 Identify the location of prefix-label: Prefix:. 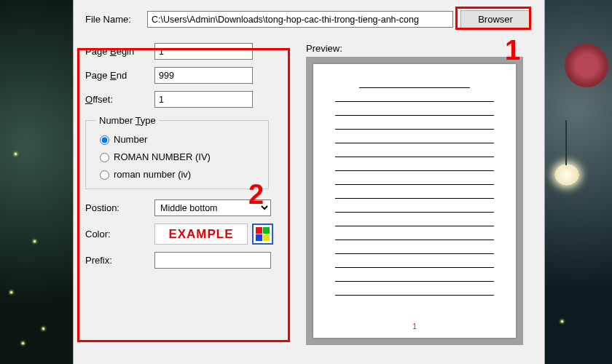
(119, 261).